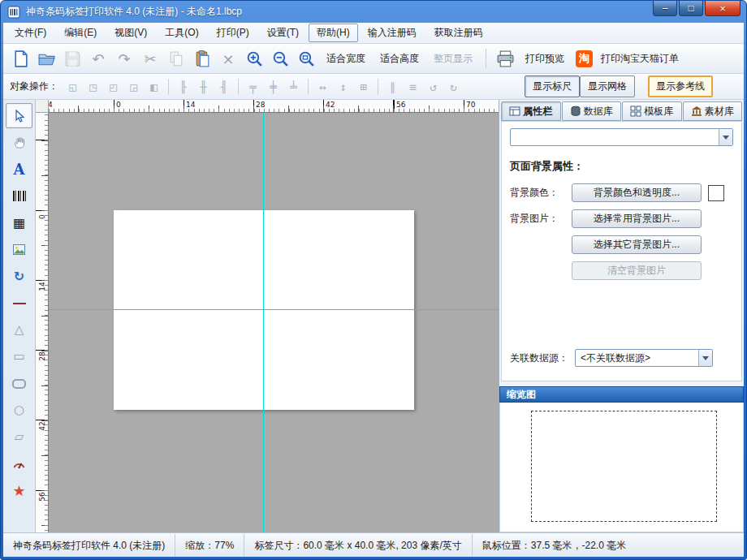 This screenshot has width=747, height=560. Describe the element at coordinates (274, 310) in the screenshot. I see `horizontal-guide-line` at that location.